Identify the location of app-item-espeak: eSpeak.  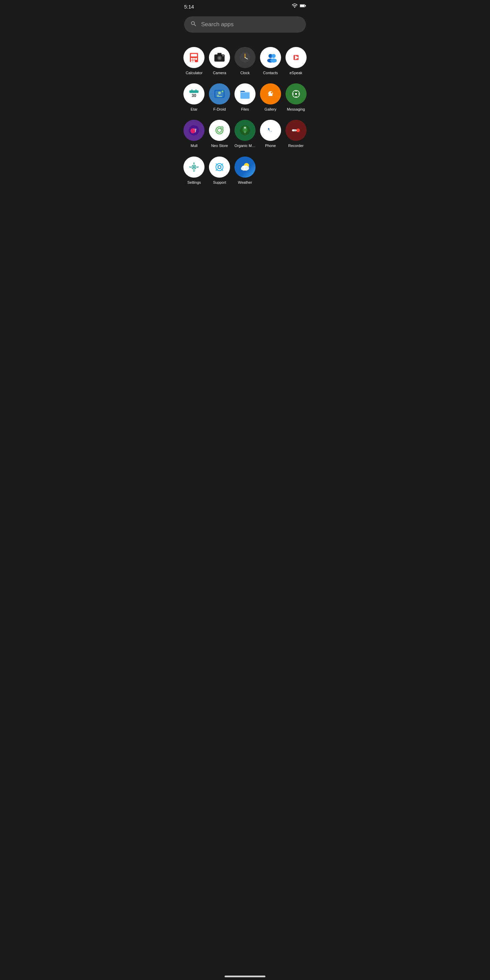
(296, 61).